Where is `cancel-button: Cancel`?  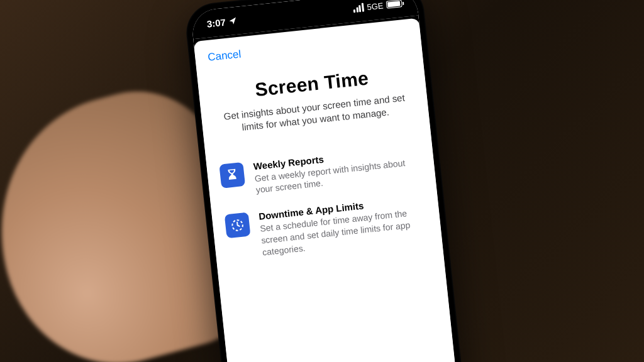 cancel-button: Cancel is located at coordinates (225, 55).